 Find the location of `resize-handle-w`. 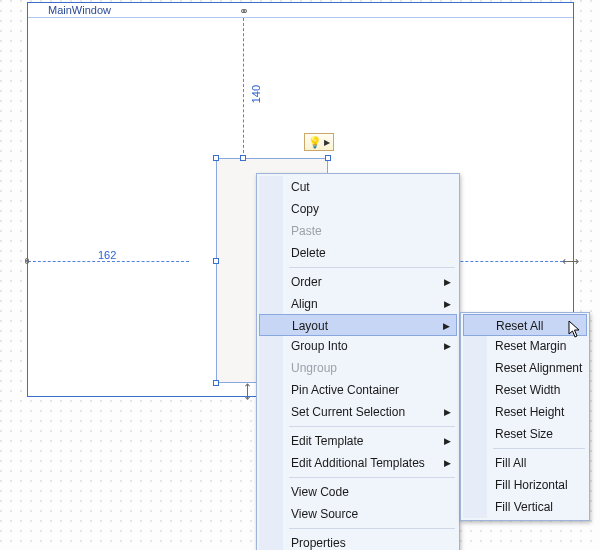

resize-handle-w is located at coordinates (216, 261).